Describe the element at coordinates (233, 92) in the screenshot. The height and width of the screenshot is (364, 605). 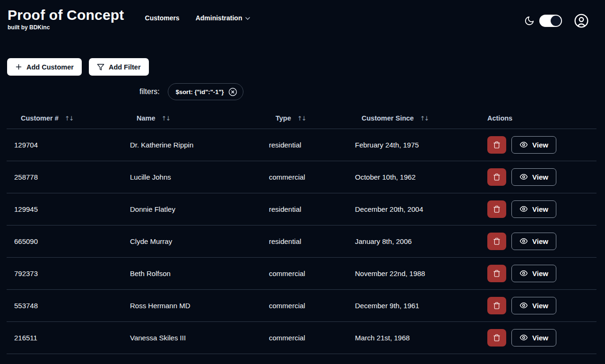
I see `remove-filter-button` at that location.